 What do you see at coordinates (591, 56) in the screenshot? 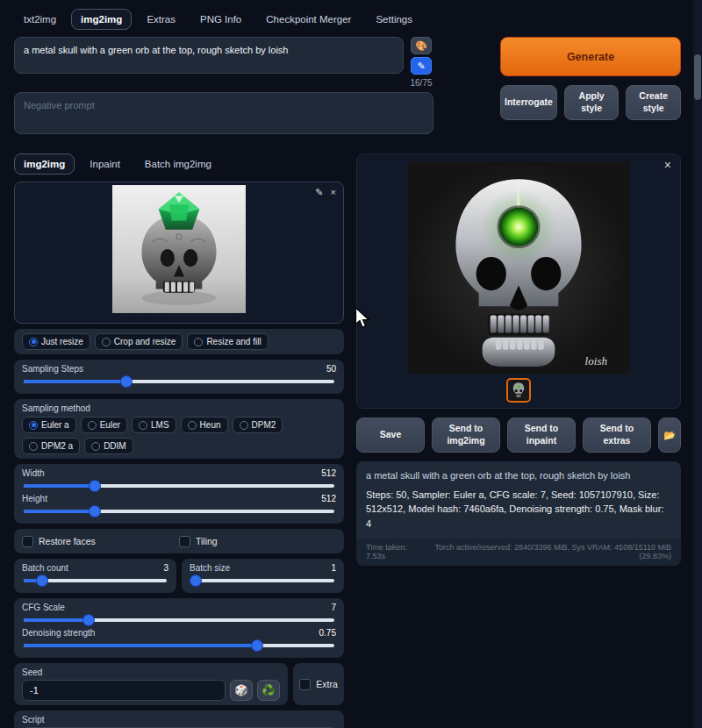
I see `generate-button: Generate` at bounding box center [591, 56].